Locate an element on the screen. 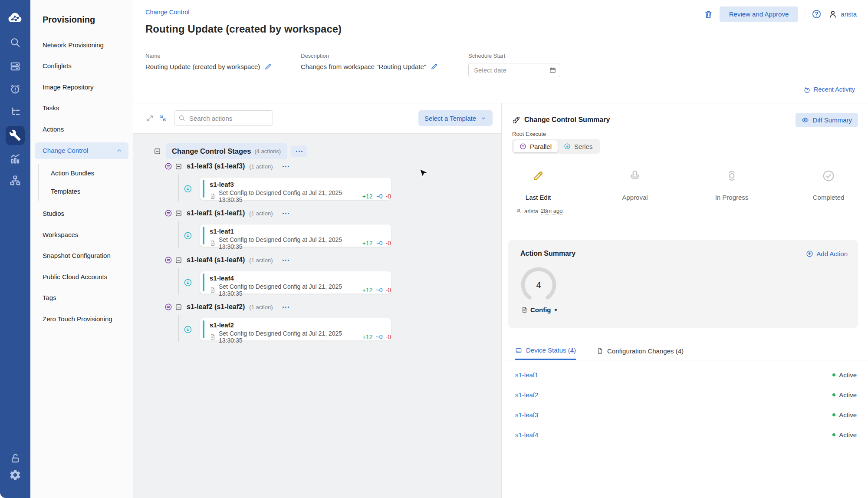 Image resolution: width=868 pixels, height=498 pixels. root-stage-menu-button is located at coordinates (299, 151).